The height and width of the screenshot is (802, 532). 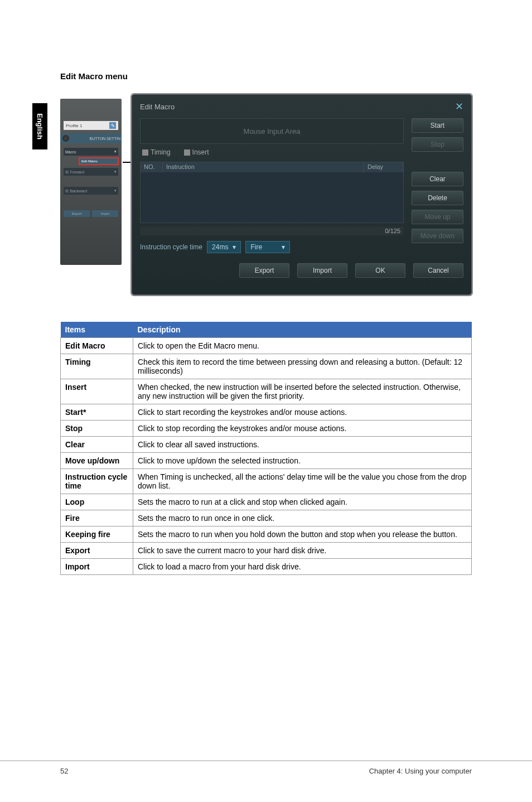 What do you see at coordinates (97, 330) in the screenshot?
I see `header-items: Items` at bounding box center [97, 330].